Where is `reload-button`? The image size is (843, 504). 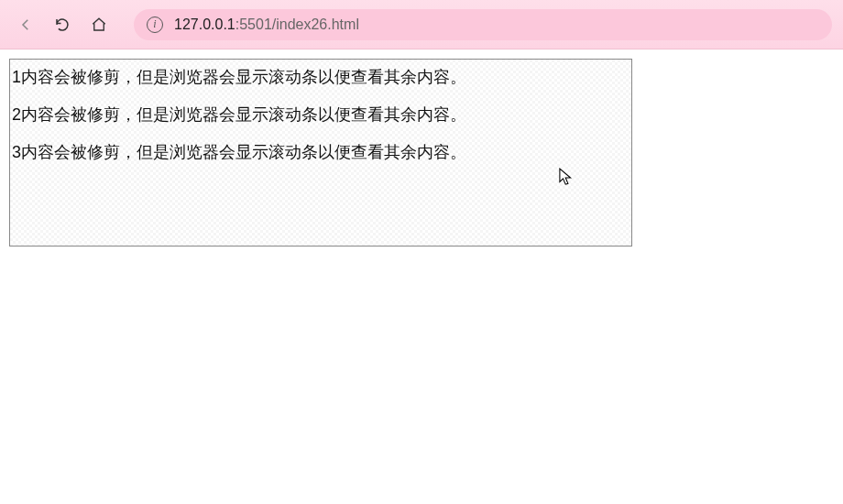
reload-button is located at coordinates (62, 25).